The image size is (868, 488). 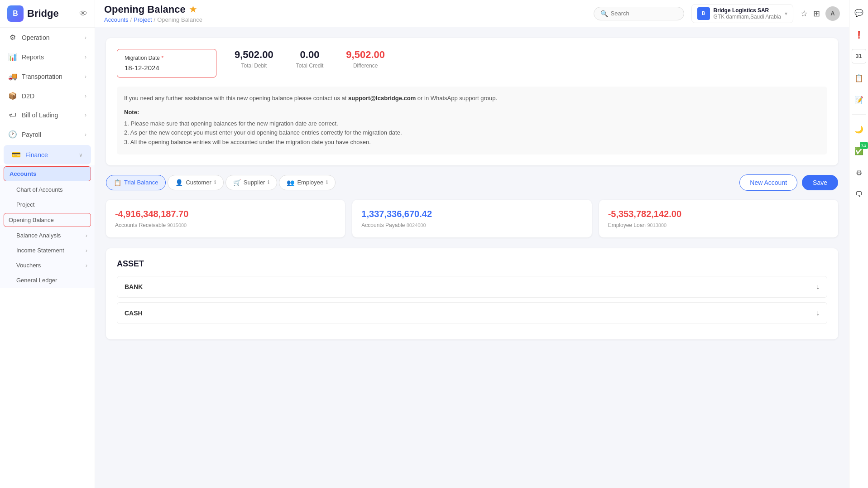 What do you see at coordinates (817, 14) in the screenshot?
I see `grid-icon: ⊞` at bounding box center [817, 14].